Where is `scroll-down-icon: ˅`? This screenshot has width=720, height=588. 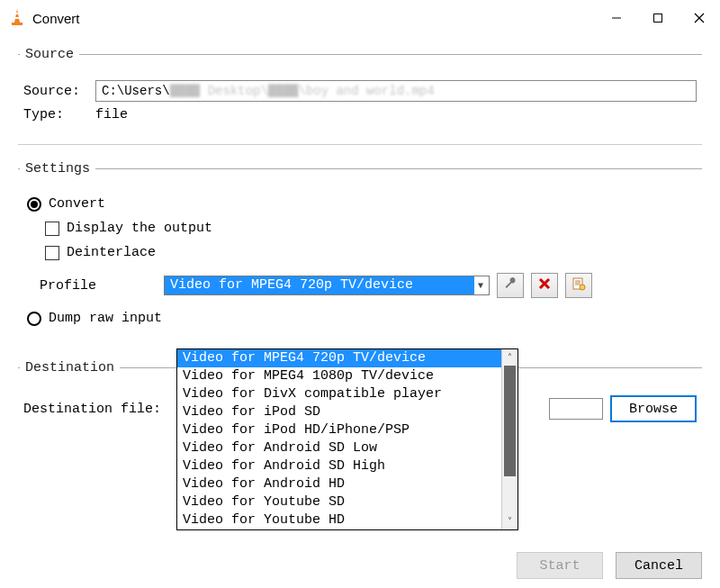 scroll-down-icon: ˅ is located at coordinates (509, 521).